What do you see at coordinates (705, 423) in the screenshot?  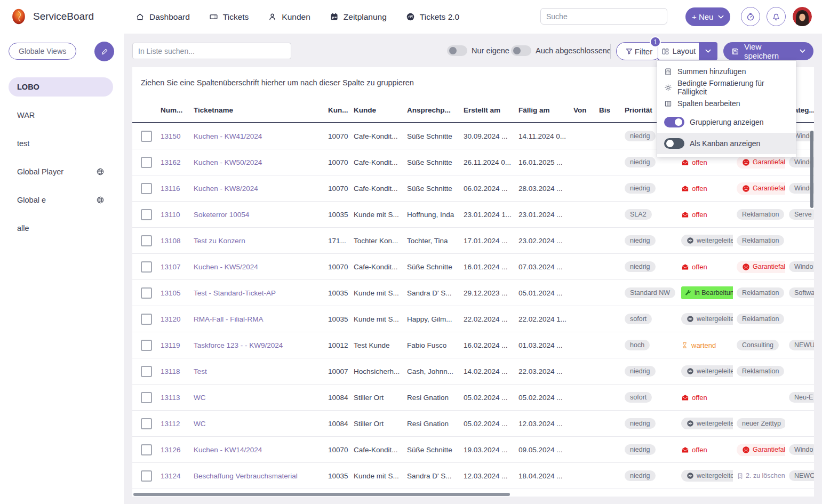 I see `status-cell: weitergeleitet` at bounding box center [705, 423].